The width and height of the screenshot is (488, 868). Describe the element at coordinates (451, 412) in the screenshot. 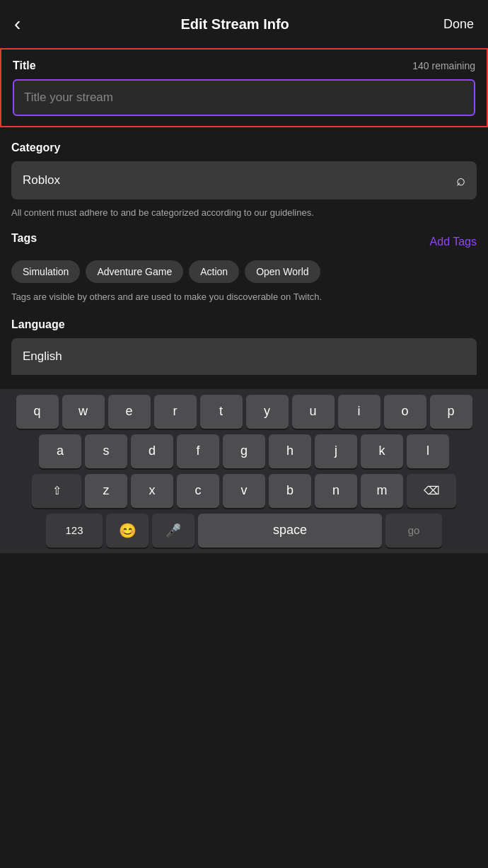

I see `key-p: p` at that location.